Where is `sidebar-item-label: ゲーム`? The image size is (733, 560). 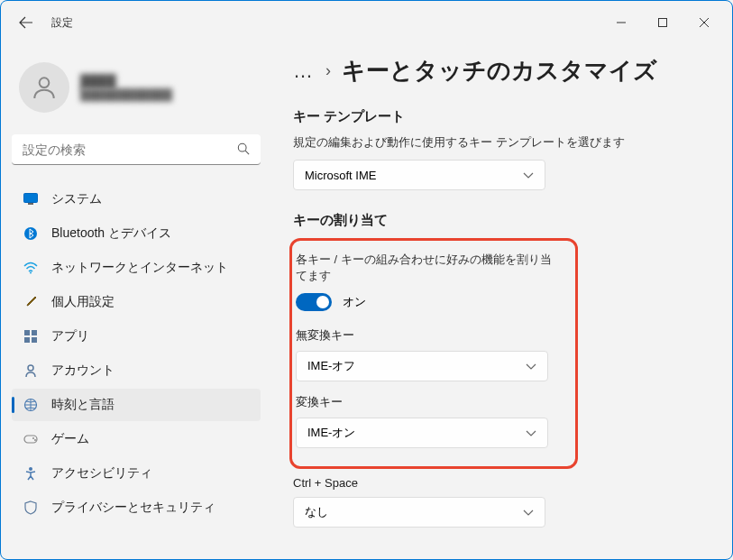
sidebar-item-label: ゲーム is located at coordinates (70, 439).